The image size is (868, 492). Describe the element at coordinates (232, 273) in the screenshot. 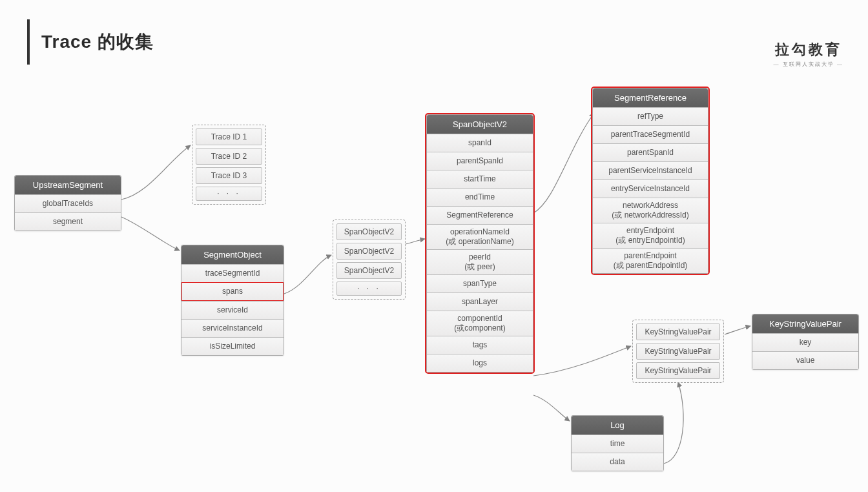

I see `segment-row-tracesegmentid: traceSegmentId` at that location.